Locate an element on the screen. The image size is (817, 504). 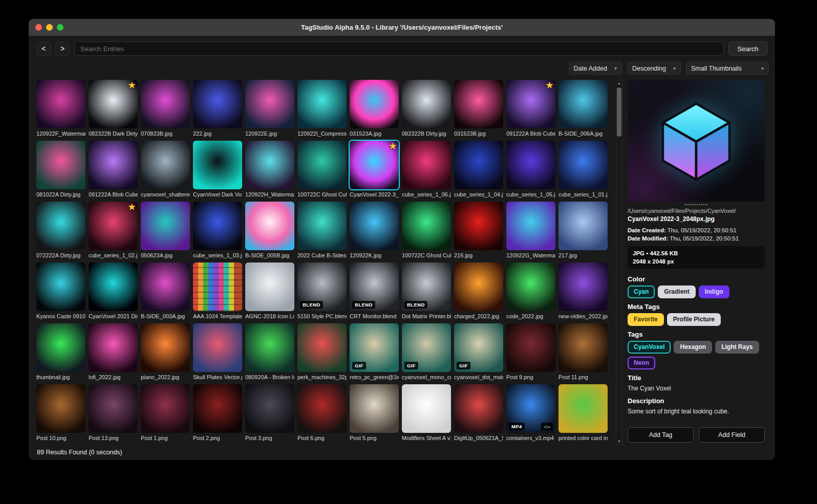
grid-item: Post 2.png is located at coordinates (218, 413).